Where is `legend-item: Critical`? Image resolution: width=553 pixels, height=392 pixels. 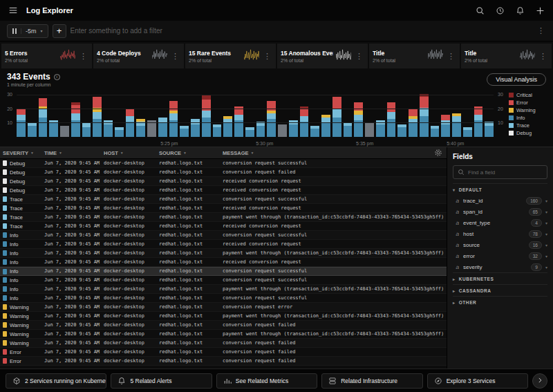 legend-item: Critical is located at coordinates (529, 95).